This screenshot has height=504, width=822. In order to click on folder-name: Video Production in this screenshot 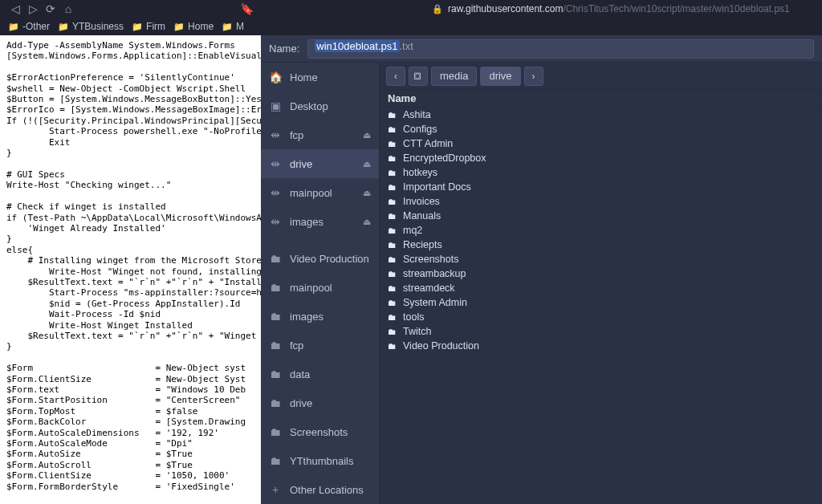, I will do `click(442, 346)`.